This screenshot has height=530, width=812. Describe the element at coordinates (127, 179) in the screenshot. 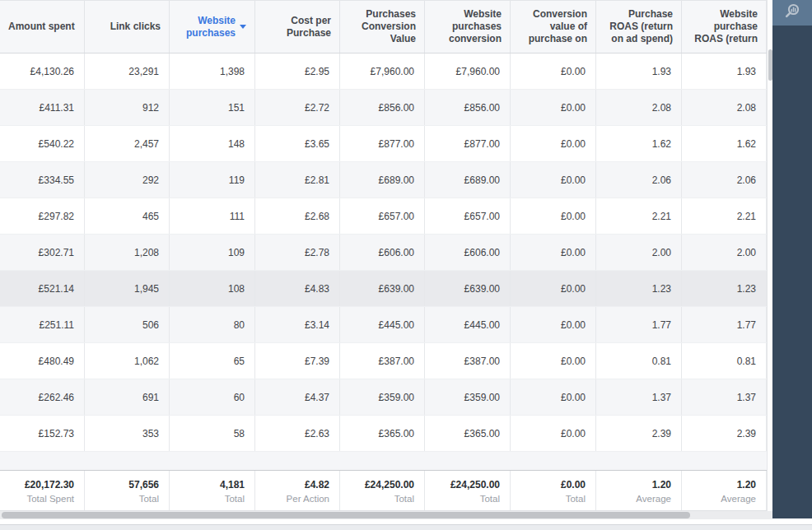

I see `cell-link_clicks: 292` at that location.